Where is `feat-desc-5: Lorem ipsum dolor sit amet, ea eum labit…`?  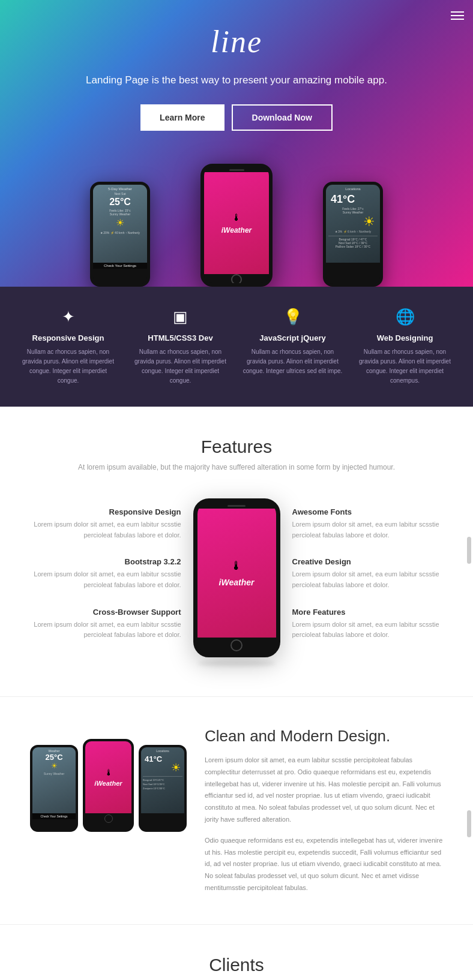 feat-desc-5: Lorem ipsum dolor sit amet, ea eum labit… is located at coordinates (368, 579).